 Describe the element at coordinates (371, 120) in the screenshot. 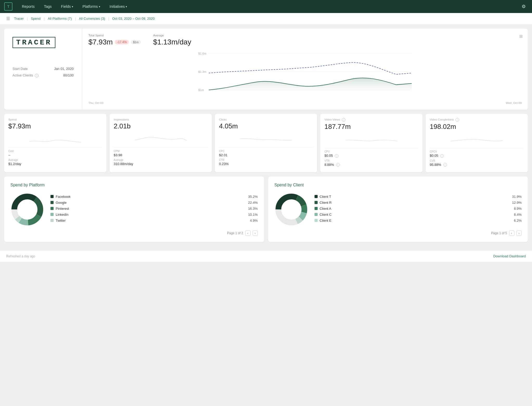

I see `metric-video-views-label: Video Views i` at that location.